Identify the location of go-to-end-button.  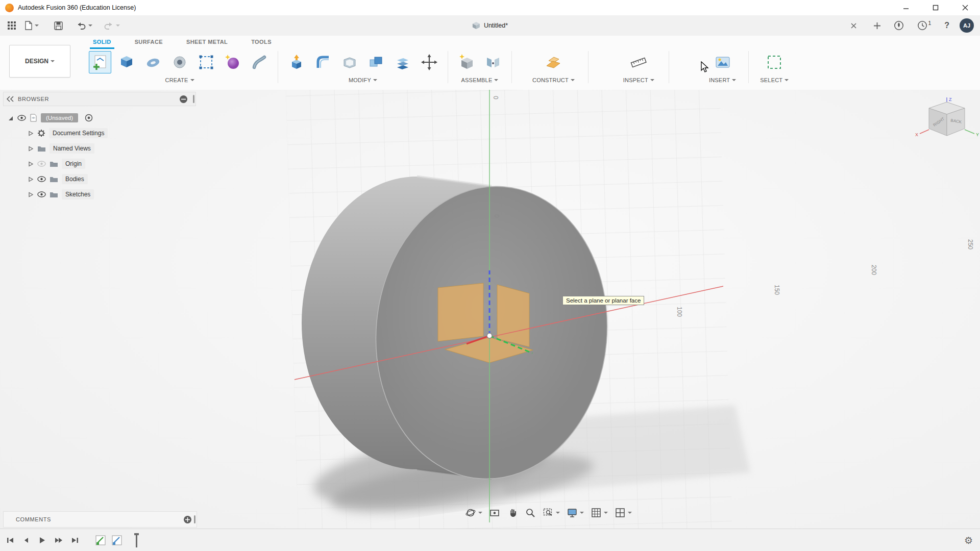
(75, 540).